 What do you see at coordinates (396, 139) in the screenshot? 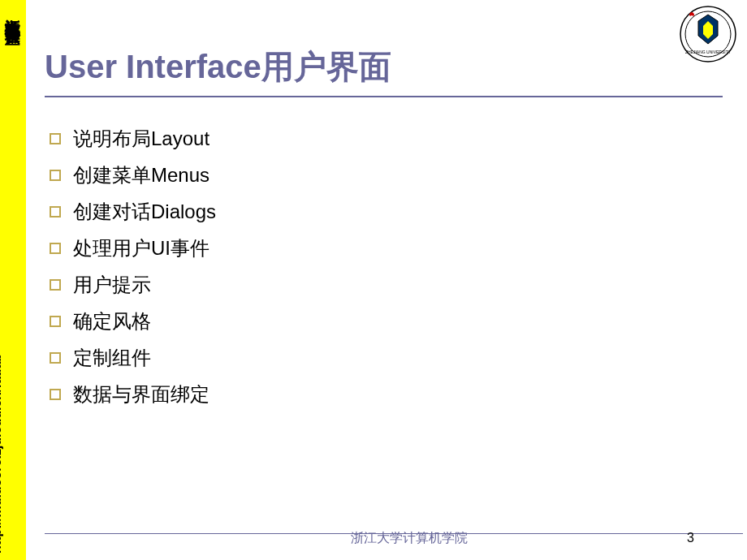
I see `bullet-item: 说明布局Layout` at bounding box center [396, 139].